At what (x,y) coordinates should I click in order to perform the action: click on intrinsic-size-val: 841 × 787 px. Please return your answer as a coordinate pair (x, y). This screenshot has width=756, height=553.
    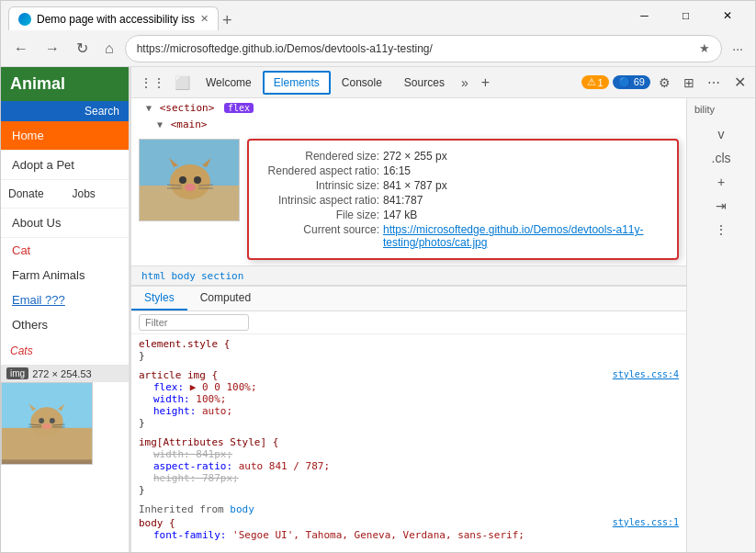
    Looking at the image, I should click on (415, 186).